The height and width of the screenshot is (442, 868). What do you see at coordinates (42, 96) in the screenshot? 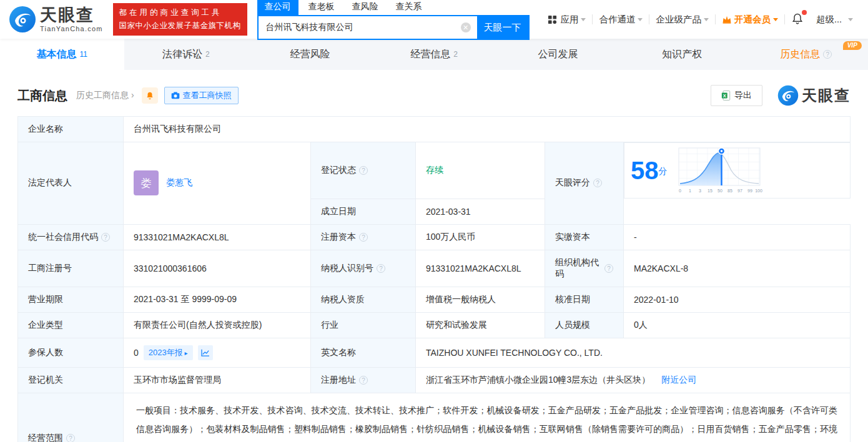
I see `section-title: 工商信息` at bounding box center [42, 96].